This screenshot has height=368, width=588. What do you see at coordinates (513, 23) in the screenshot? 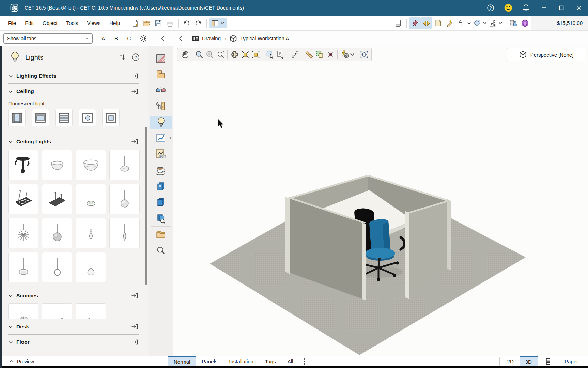
I see `media-tool-icon` at bounding box center [513, 23].